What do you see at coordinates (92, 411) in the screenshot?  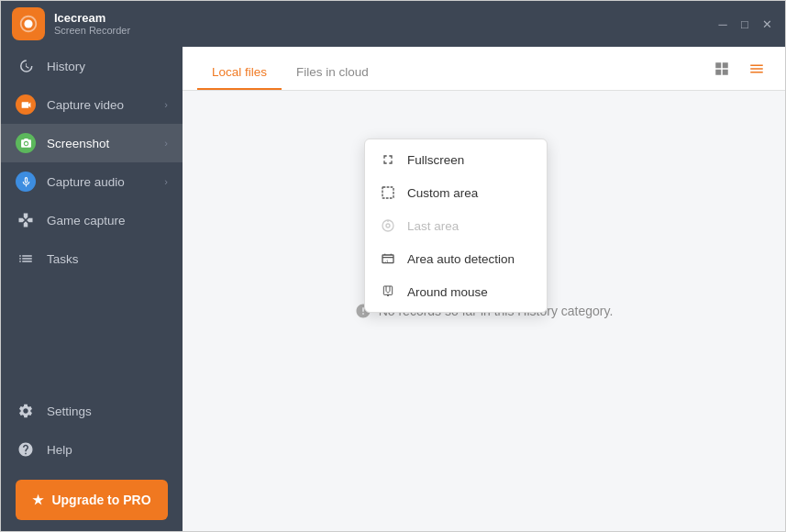 I see `sidebar-item-settings: Settings` at bounding box center [92, 411].